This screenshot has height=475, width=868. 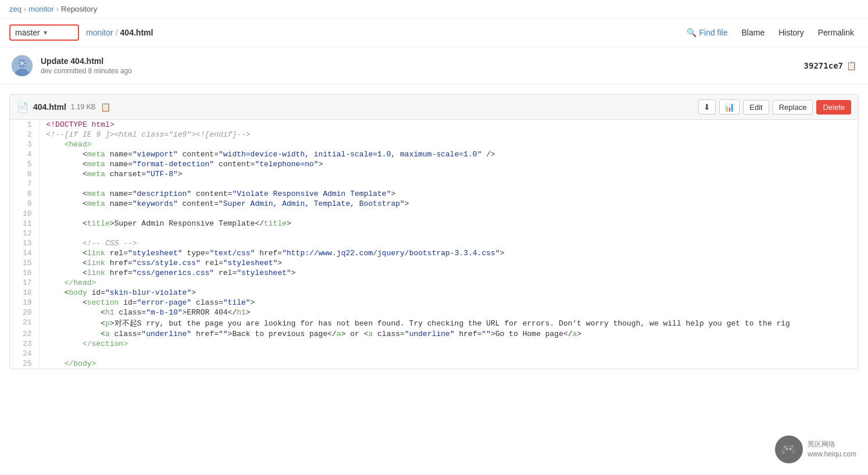 What do you see at coordinates (100, 33) in the screenshot?
I see `path-repo: monitor` at bounding box center [100, 33].